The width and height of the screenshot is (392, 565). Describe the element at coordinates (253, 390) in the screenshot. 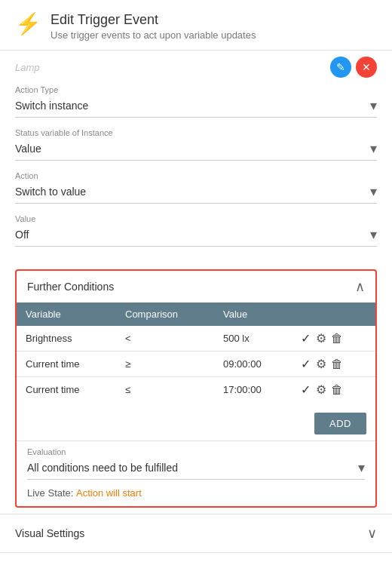

I see `row-value: 17:00:00` at that location.